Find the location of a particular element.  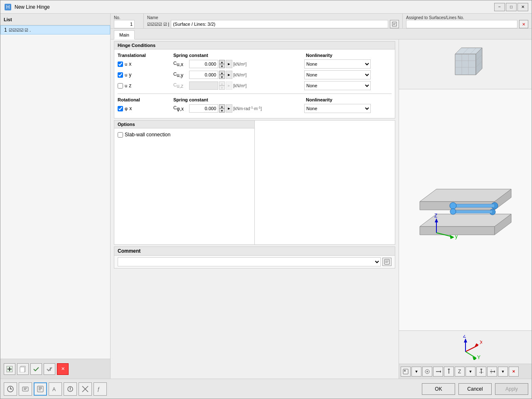

slab-wall-checkbox is located at coordinates (121, 135).